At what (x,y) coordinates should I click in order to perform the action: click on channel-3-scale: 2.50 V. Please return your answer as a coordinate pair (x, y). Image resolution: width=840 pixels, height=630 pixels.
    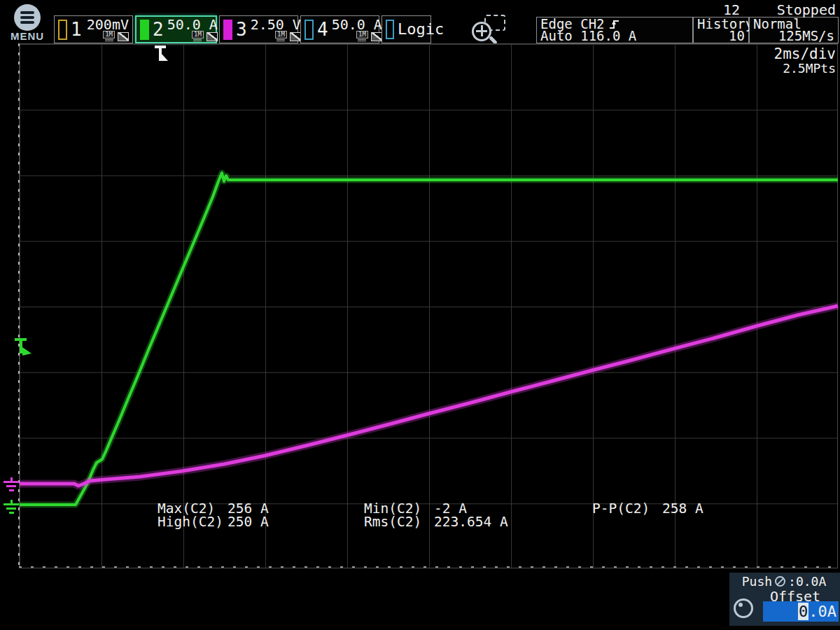
    Looking at the image, I should click on (276, 24).